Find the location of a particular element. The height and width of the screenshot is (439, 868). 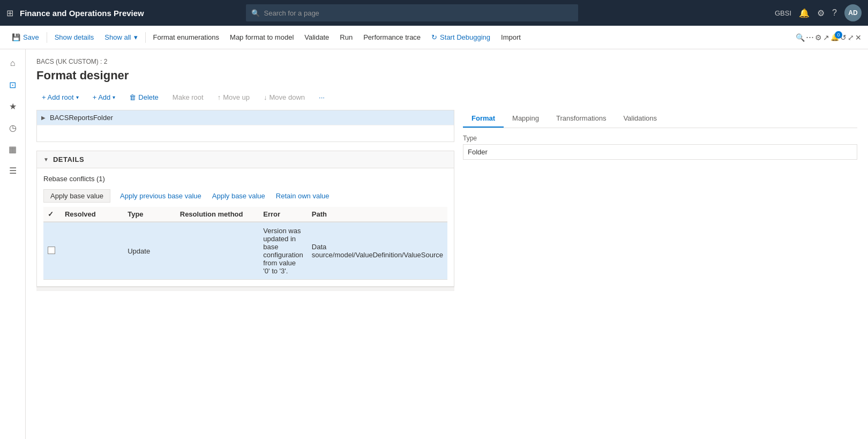

action-bar: + Add root ▾ + Add ▾ 🗑 Delete Make root … is located at coordinates (447, 98).